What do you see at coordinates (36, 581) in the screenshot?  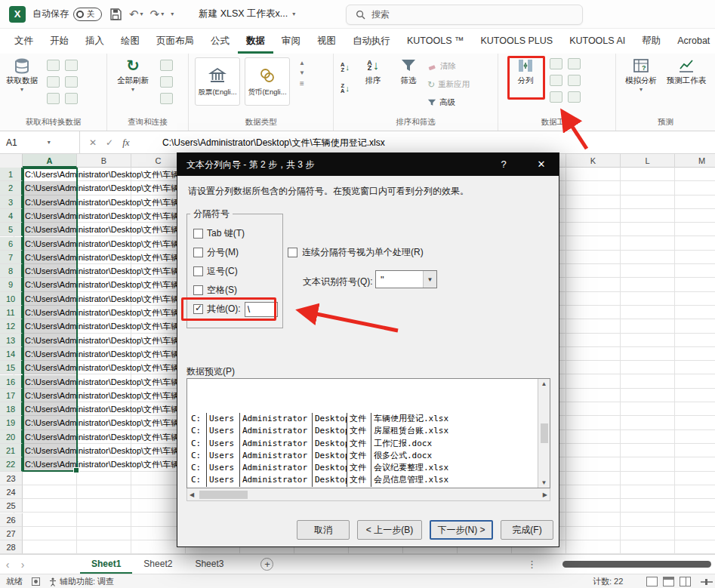 I see `macro-record-icon` at bounding box center [36, 581].